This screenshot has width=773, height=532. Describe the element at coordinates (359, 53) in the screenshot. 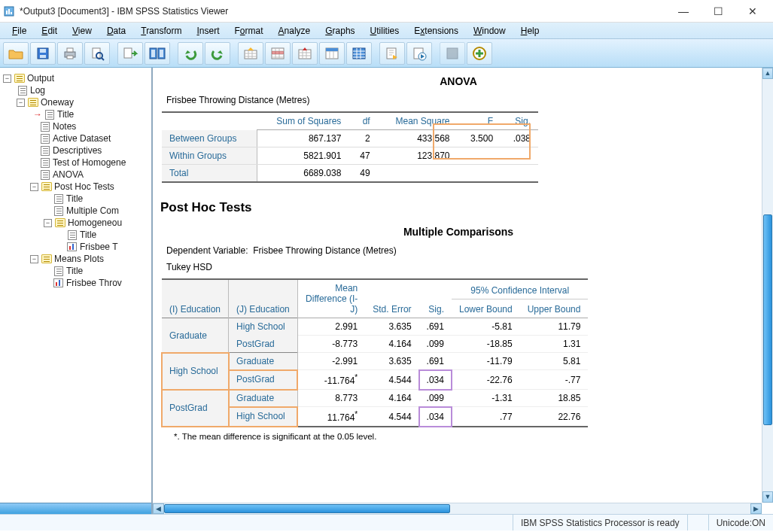

I see `select-cases-button` at that location.